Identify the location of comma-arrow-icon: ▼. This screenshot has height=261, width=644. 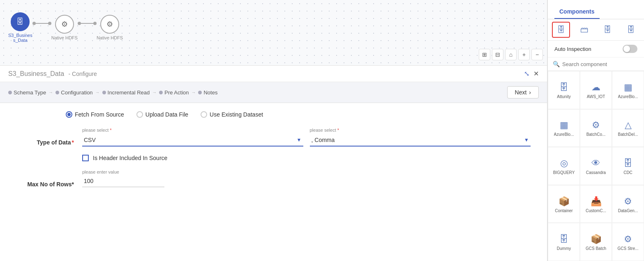
(526, 140).